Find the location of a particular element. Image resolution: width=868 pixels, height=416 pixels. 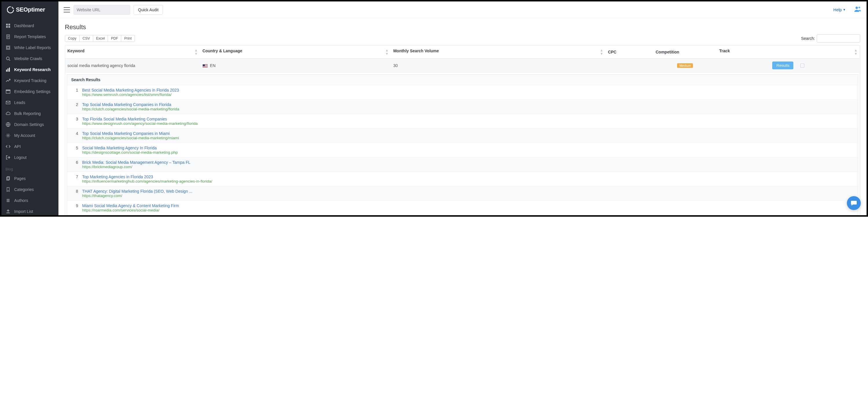

serp-title-link: Top Marketing Agencies in Florida 2023 is located at coordinates (468, 177).